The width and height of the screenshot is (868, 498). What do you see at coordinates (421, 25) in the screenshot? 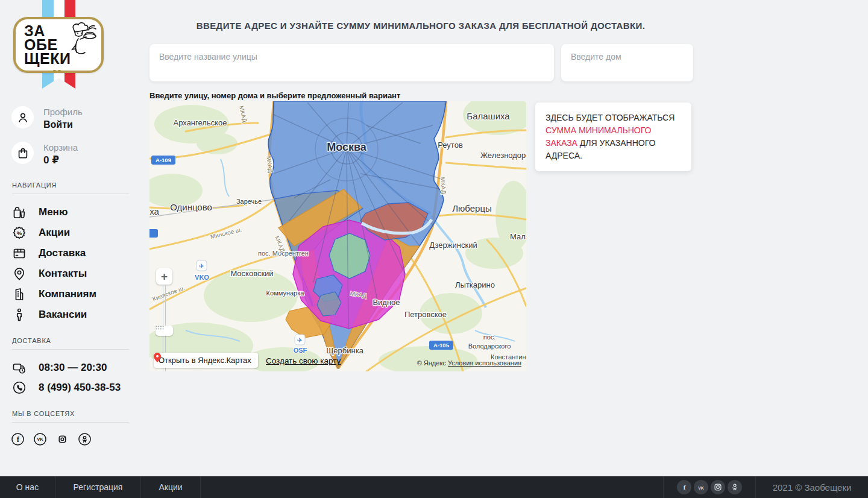
I see `page-title: ВВЕДИТЕ АДРЕС И УЗНАЙТЕ СУММУ МИНИМАЛЬНО…` at bounding box center [421, 25].